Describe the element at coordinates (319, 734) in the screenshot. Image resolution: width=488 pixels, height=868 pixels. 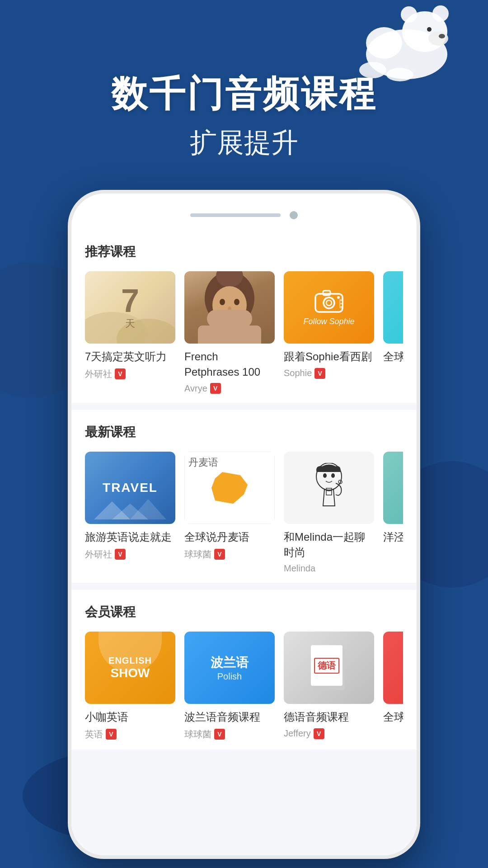
I see `verified-badge-german: V` at that location.